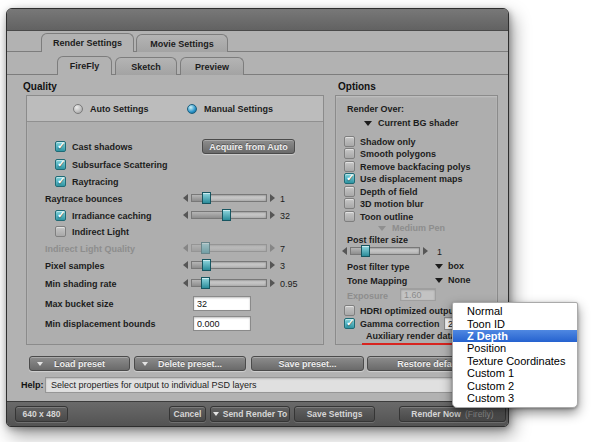  Describe the element at coordinates (192, 109) in the screenshot. I see `manual-settings-radio-circle` at that location.